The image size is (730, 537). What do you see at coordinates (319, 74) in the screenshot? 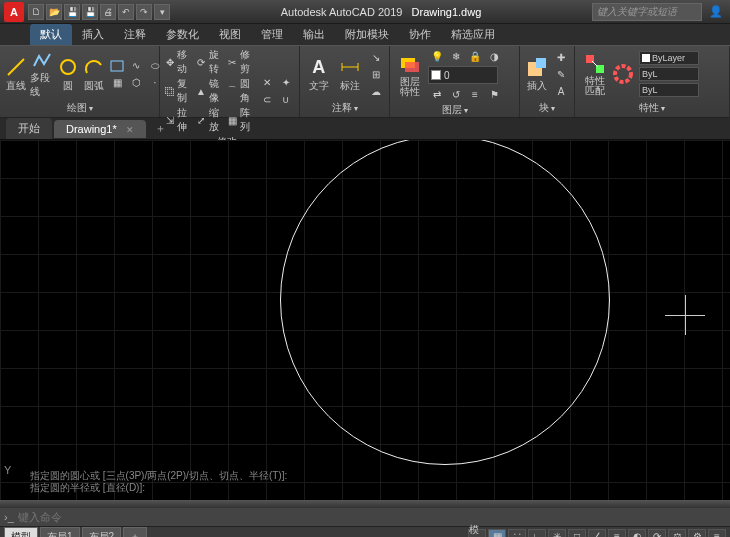
I see `text-button: A 文字` at bounding box center [319, 74].